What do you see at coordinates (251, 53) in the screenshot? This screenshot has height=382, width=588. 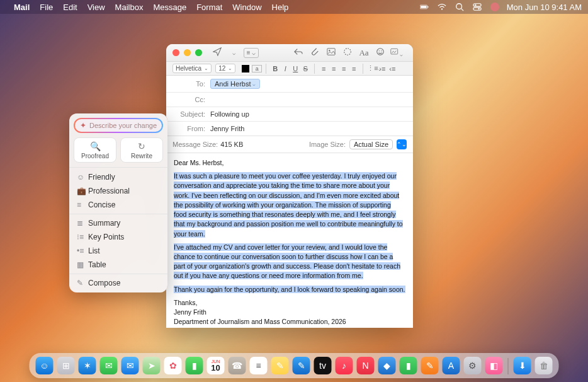 I see `header-fields-icon: ≡ ⌵` at bounding box center [251, 53].